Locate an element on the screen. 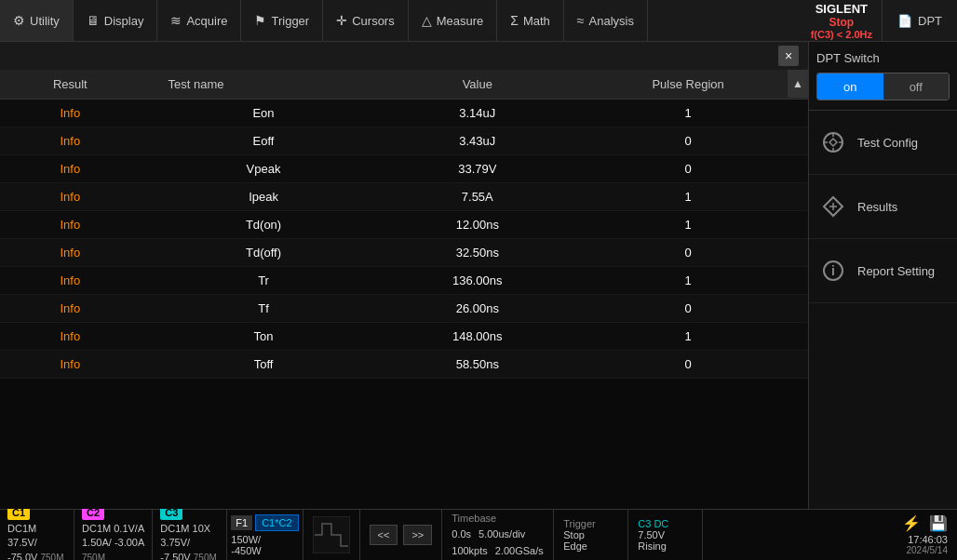 The image size is (957, 560). sidebar-item-results: Results is located at coordinates (883, 207).